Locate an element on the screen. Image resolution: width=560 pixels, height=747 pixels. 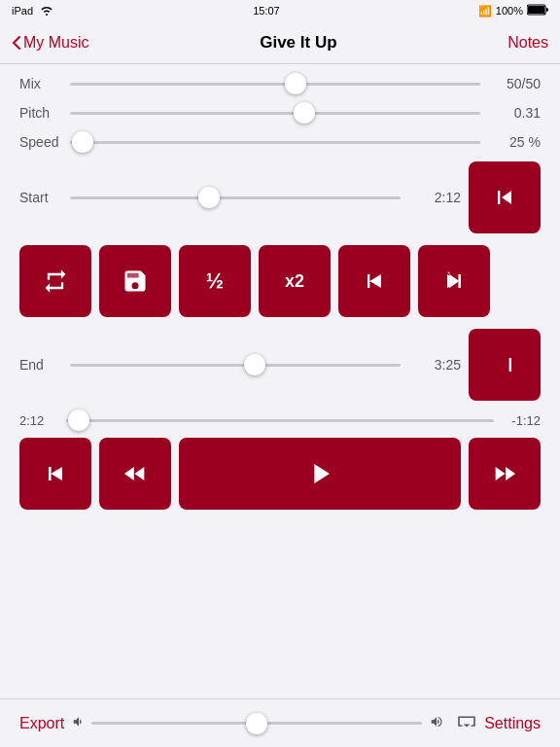
status-bar: iPad 15:07 📶 100% is located at coordinates (280, 11).